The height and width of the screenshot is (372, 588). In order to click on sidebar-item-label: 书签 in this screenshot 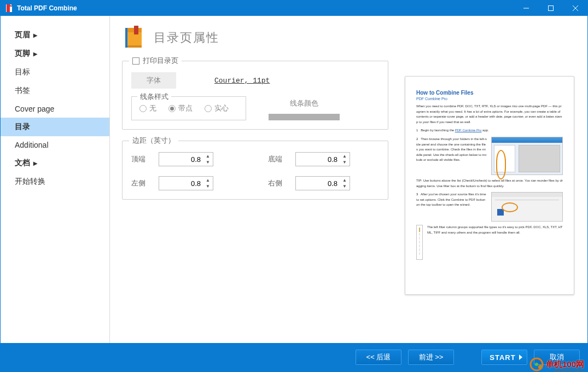, I will do `click(22, 91)`.